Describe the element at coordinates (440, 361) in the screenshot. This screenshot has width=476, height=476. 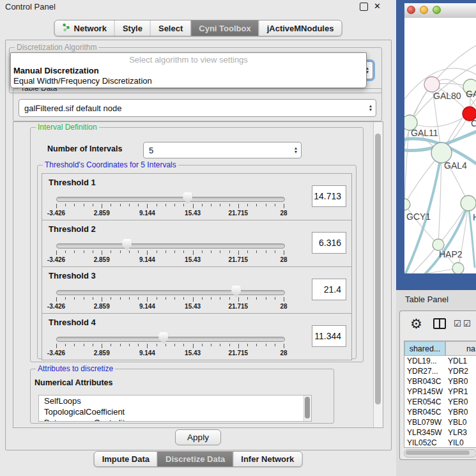
I see `table-row: YDL19...YDL1` at that location.